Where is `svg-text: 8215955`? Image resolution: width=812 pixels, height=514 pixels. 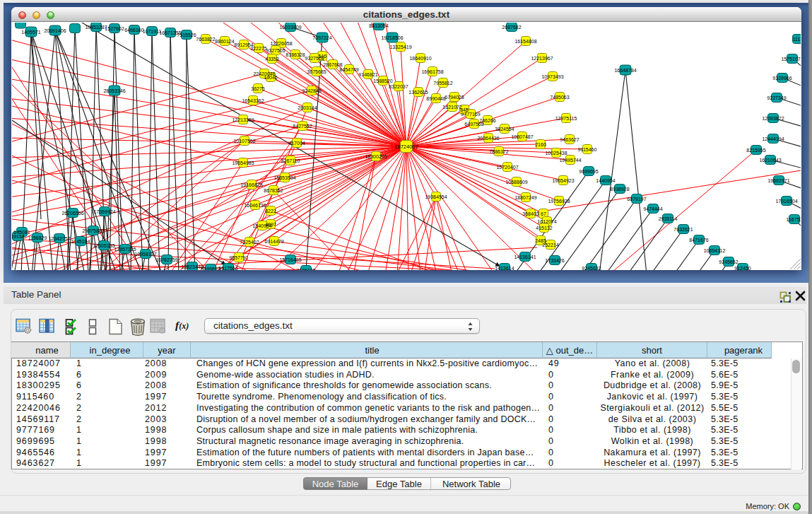
svg-text: 8215955 is located at coordinates (756, 150).